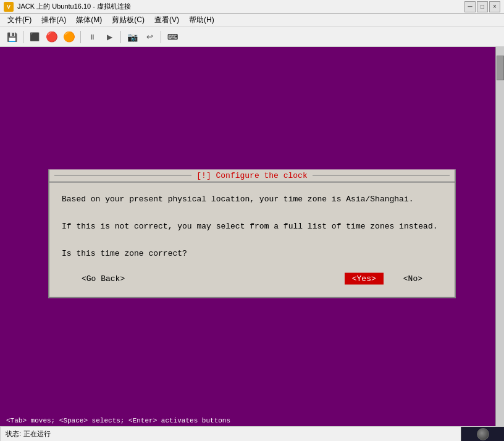 This screenshot has height=441, width=504. What do you see at coordinates (482, 434) in the screenshot?
I see `brand-logo` at bounding box center [482, 434].